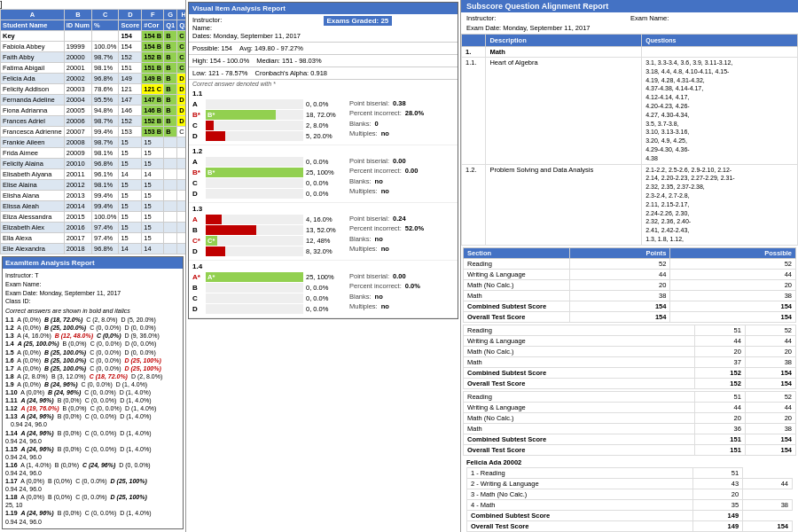  Describe the element at coordinates (202, 28) in the screenshot. I see `vr-name-label: Name:` at that location.